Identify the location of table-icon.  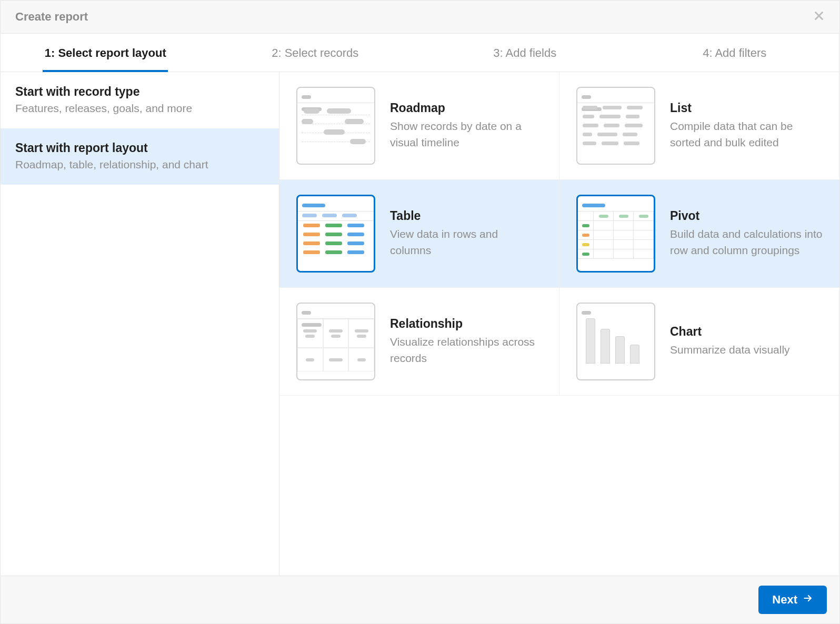
(336, 234).